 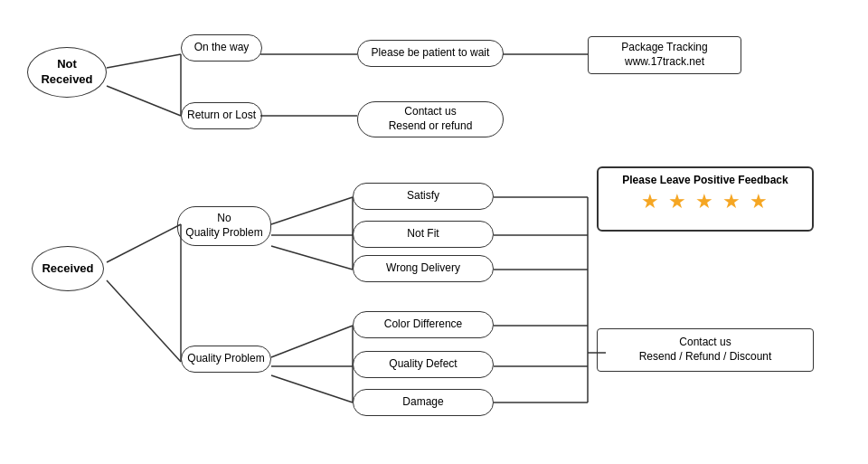 I want to click on received-node: Received, so click(x=68, y=269).